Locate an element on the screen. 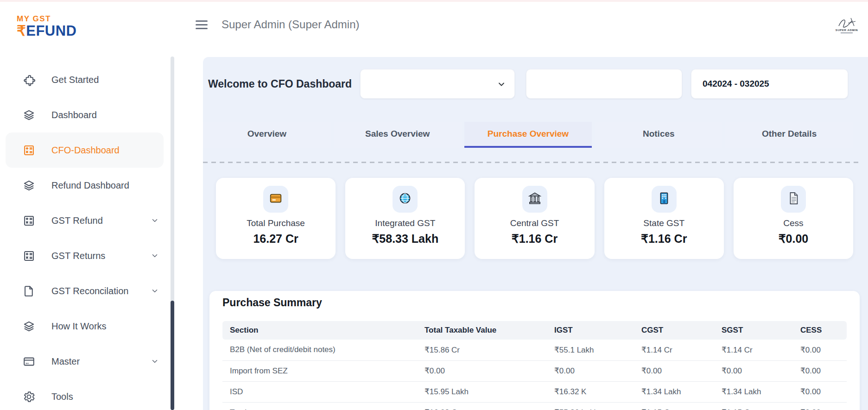 This screenshot has height=410, width=868. stamp-text: SUPER ADMIN is located at coordinates (847, 30).